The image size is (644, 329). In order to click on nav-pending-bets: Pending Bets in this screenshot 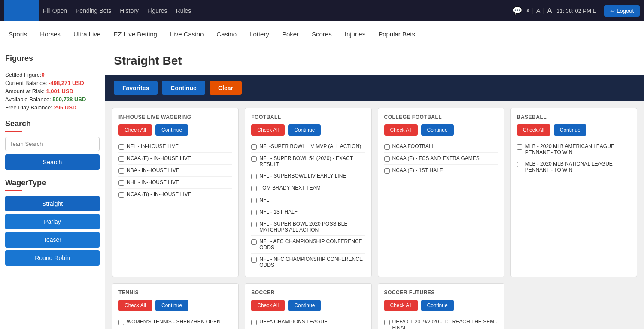, I will do `click(94, 11)`.